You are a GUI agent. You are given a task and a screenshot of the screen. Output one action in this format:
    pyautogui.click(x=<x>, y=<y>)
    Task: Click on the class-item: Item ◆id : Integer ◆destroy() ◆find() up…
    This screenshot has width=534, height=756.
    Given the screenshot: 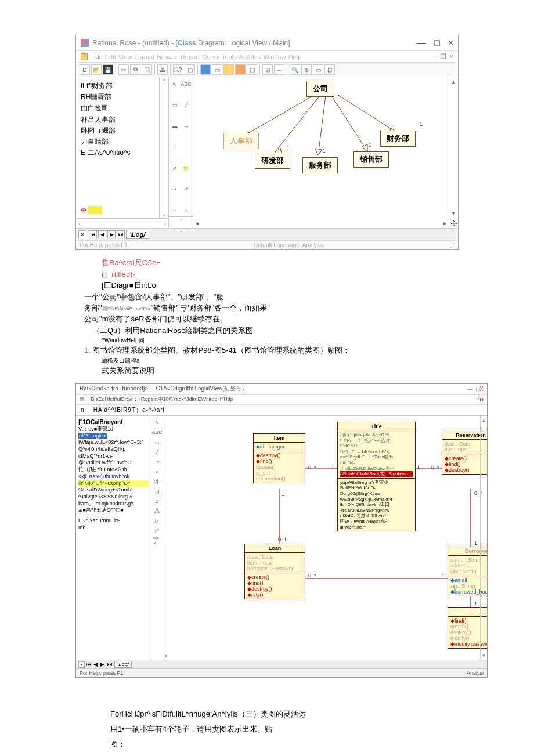 What is the action you would take?
    pyautogui.click(x=279, y=458)
    